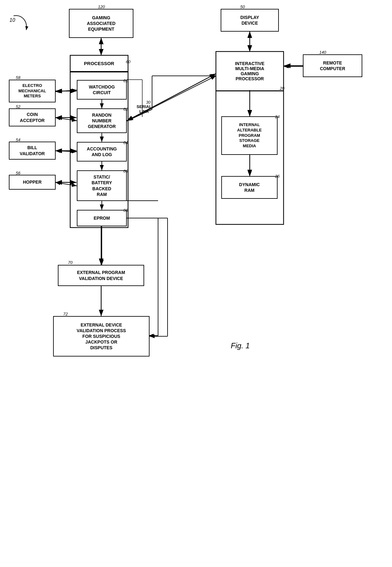 The width and height of the screenshot is (392, 567). Describe the element at coordinates (18, 140) in the screenshot. I see `ref-54: 54` at that location.